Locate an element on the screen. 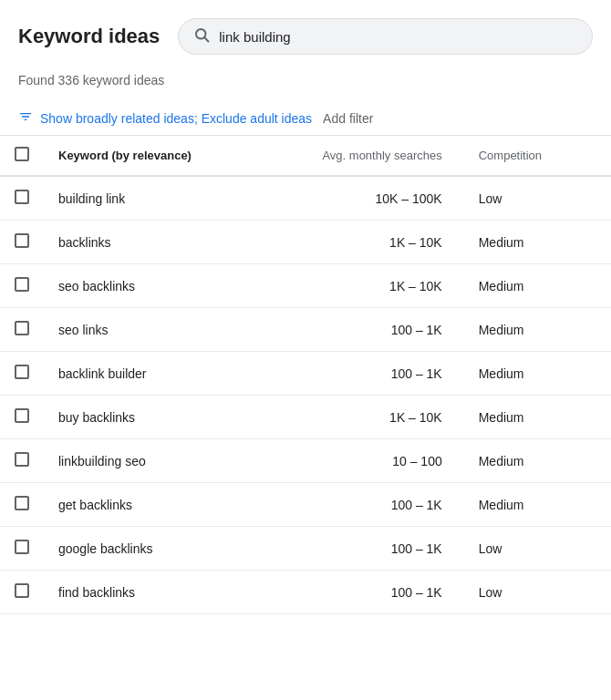 The image size is (611, 700). keyword-cell: google backlinks is located at coordinates (135, 549).